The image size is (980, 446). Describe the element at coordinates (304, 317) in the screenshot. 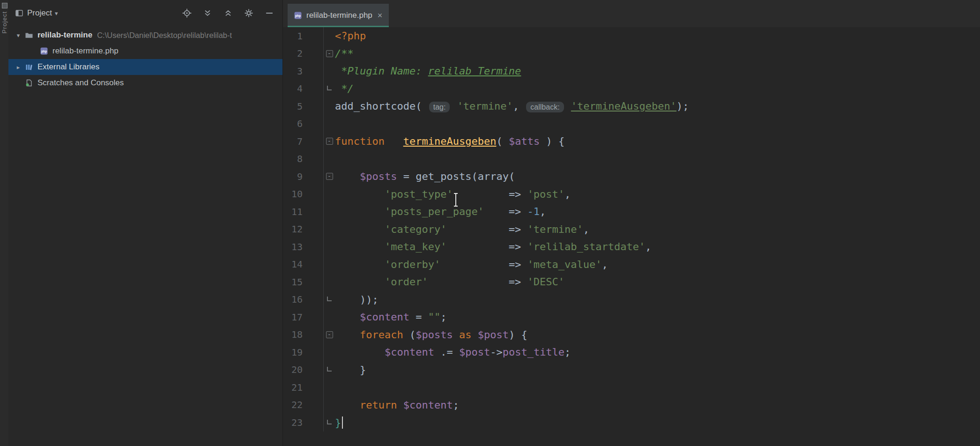

I see `line-number: 17` at that location.